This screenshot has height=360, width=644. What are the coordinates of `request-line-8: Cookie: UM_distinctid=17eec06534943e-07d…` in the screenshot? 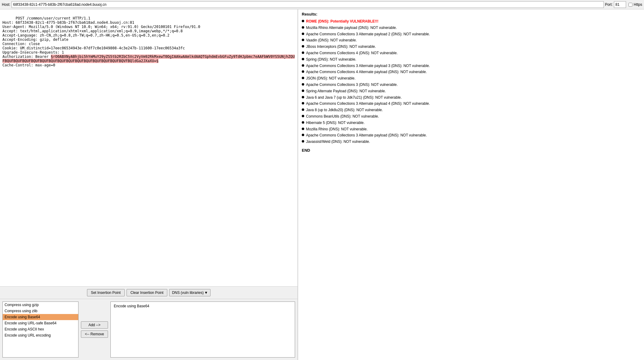 It's located at (94, 48).